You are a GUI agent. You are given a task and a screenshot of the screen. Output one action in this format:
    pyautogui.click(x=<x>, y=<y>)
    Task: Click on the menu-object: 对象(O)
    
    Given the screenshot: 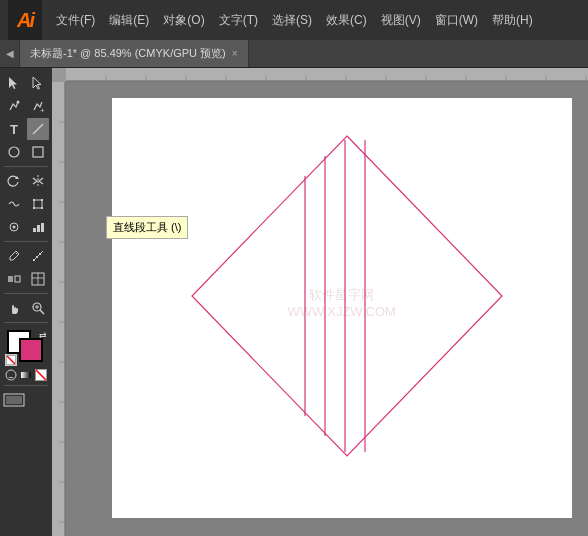 What is the action you would take?
    pyautogui.click(x=184, y=20)
    